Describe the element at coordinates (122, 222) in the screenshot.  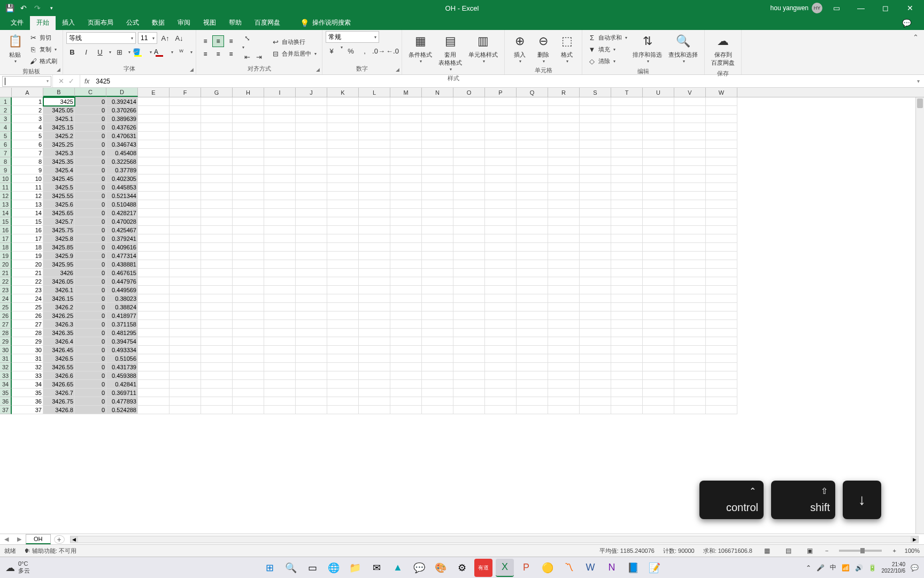
I see `cell: 0.470028` at that location.